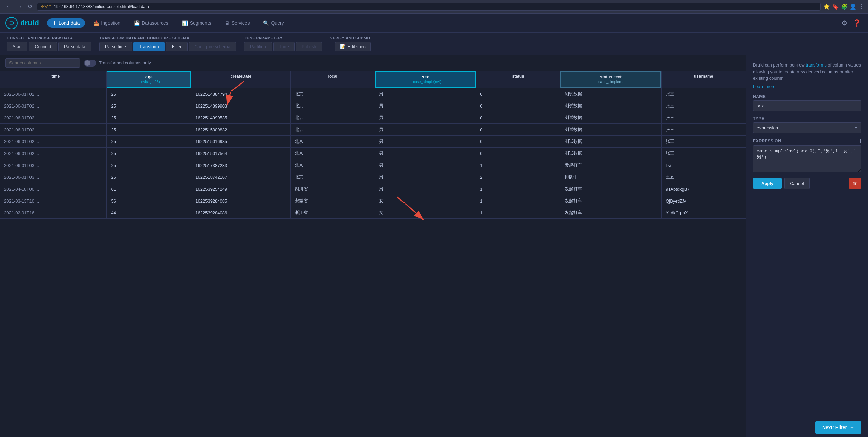 Image resolution: width=868 pixels, height=437 pixels. What do you see at coordinates (333, 201) in the screenshot?
I see `cell-local: 安徽省` at bounding box center [333, 201].